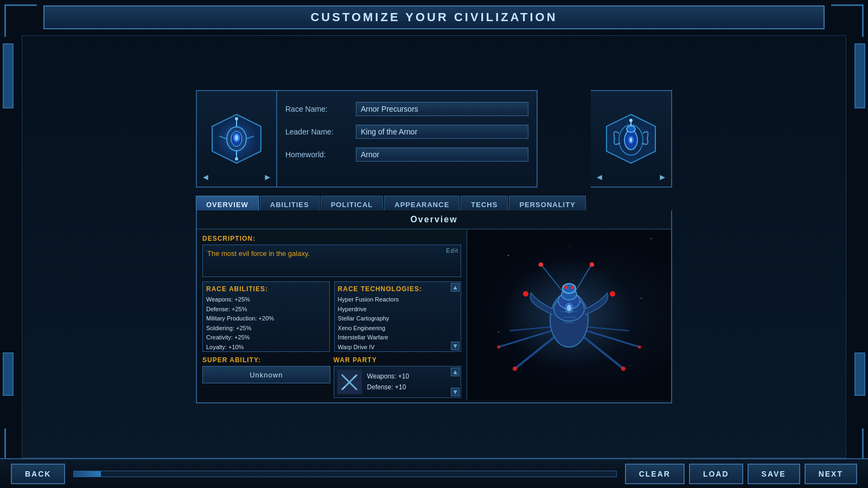  What do you see at coordinates (716, 474) in the screenshot?
I see `load-button: Load` at bounding box center [716, 474].